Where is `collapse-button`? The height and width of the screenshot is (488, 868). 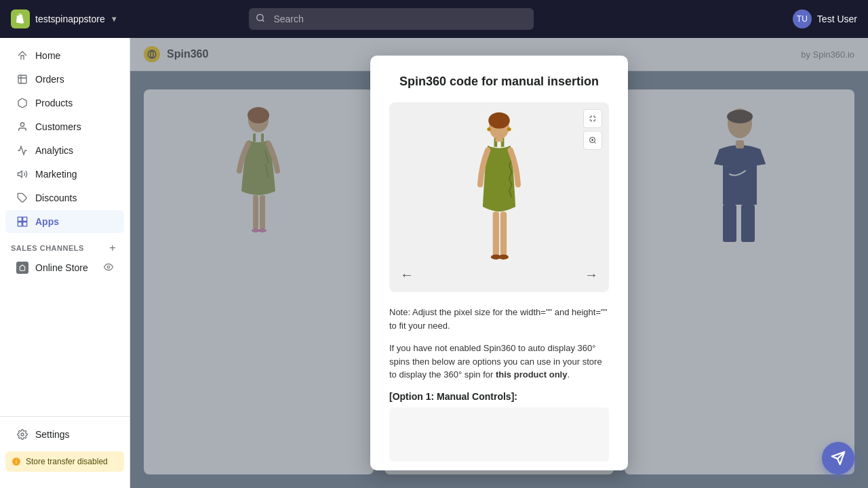 collapse-button is located at coordinates (593, 119).